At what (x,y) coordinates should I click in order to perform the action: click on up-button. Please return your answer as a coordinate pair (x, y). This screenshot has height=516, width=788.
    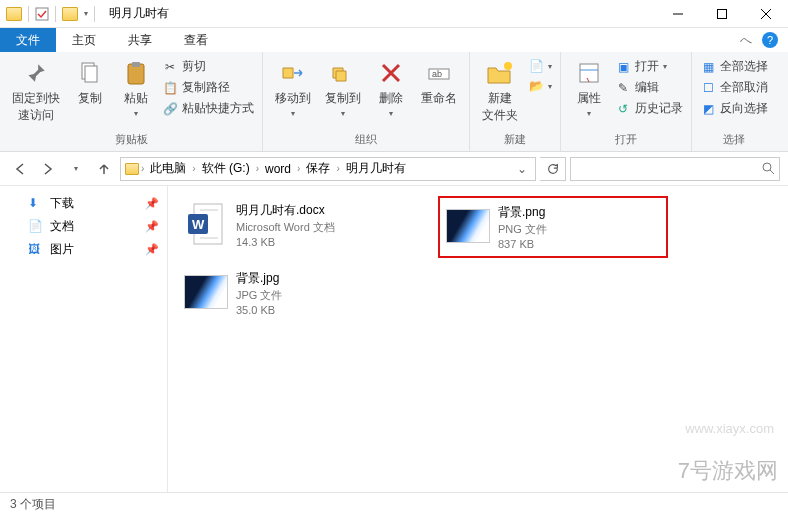
    Looking at the image, I should click on (104, 169).